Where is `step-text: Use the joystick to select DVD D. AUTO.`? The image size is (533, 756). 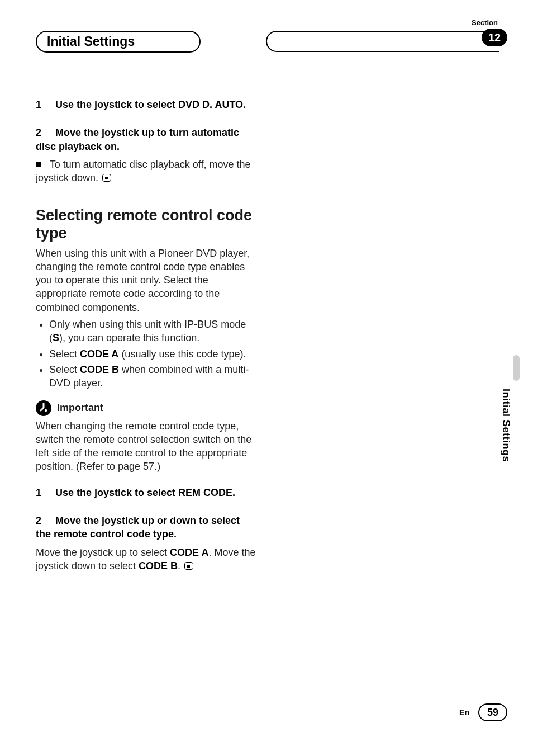 step-text: Use the joystick to select DVD D. AUTO. is located at coordinates (151, 105).